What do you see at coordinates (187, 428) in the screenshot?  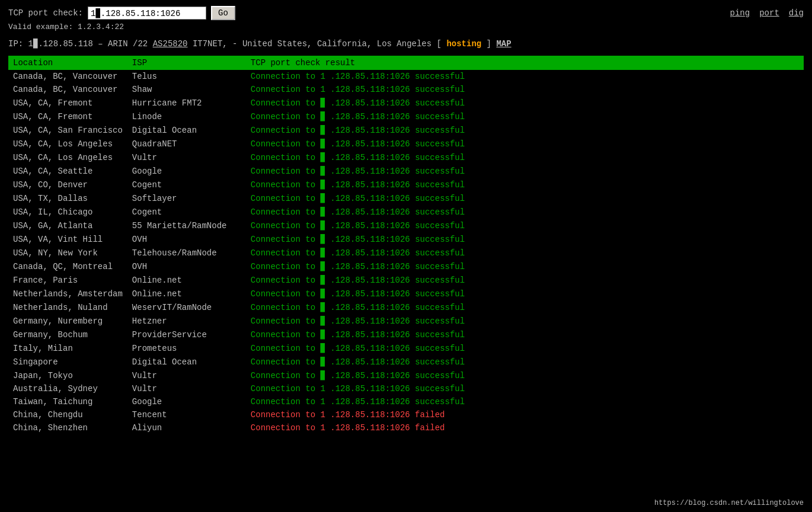 I see `cell-isp: Aliyun` at bounding box center [187, 428].